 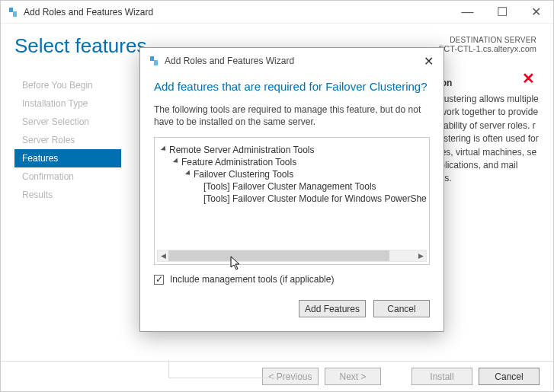 I want to click on scroll-right-icon: ▶, so click(x=421, y=256).